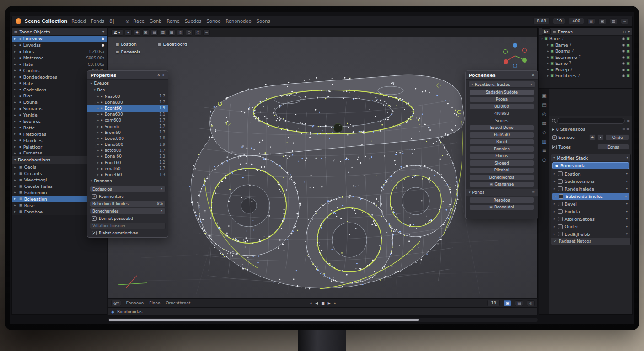 This screenshot has height=351, width=644. What do you see at coordinates (544, 114) in the screenshot?
I see `properties-tab-icon: ◎` at bounding box center [544, 114].